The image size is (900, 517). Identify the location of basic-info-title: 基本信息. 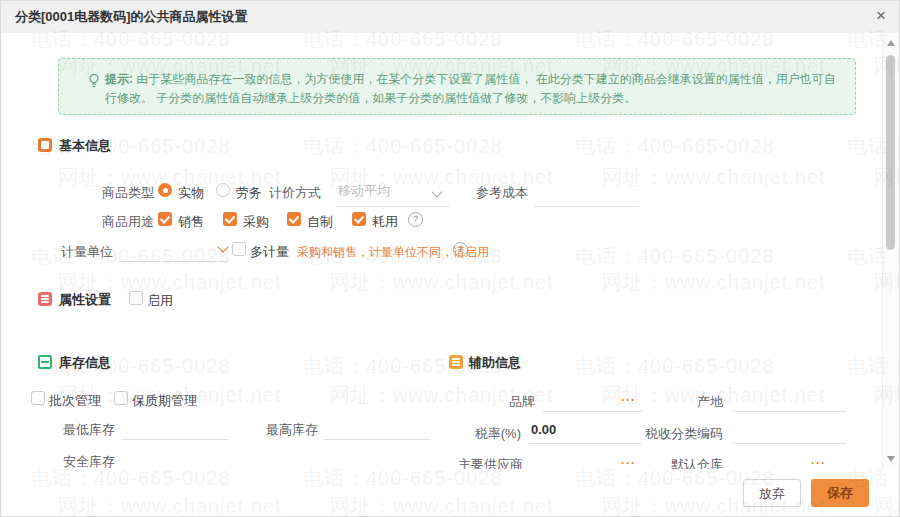
(85, 146).